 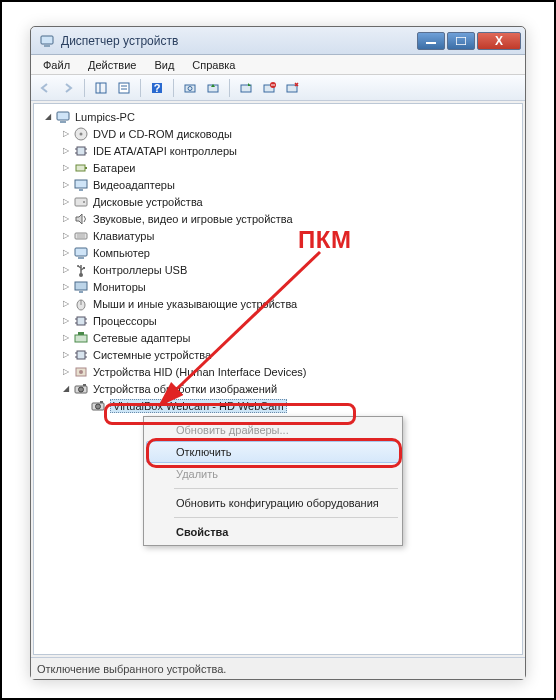 What do you see at coordinates (278, 270) in the screenshot?
I see `tree-category: ▷Контроллеры USB` at bounding box center [278, 270].